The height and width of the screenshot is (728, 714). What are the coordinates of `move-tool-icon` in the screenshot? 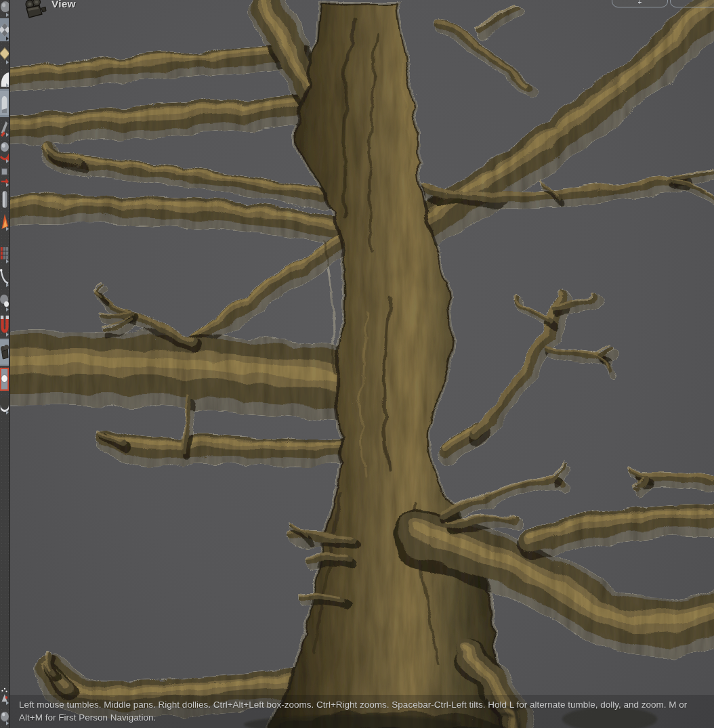 It's located at (4, 176).